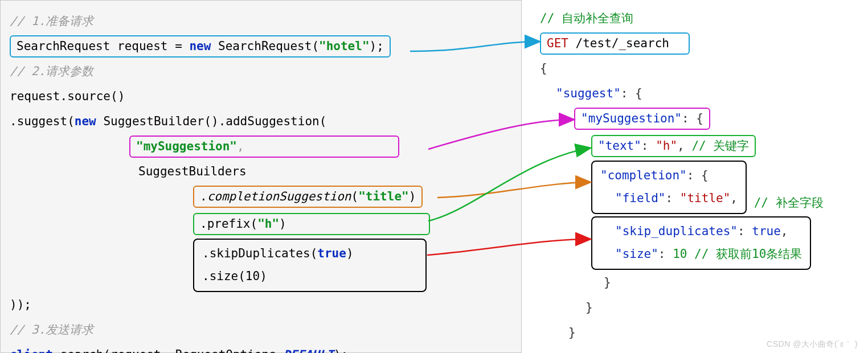 Image resolution: width=868 pixels, height=353 pixels. Describe the element at coordinates (767, 231) in the screenshot. I see `v-skipdup: true` at that location.